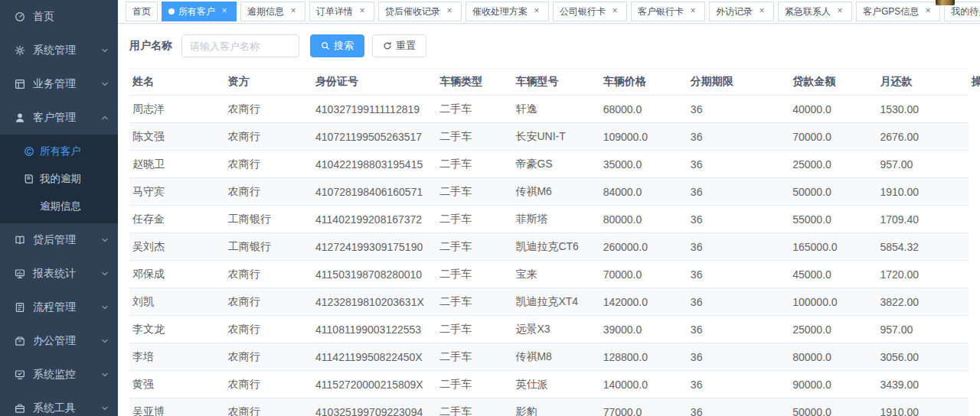  I want to click on icon-placeholder, so click(29, 206).